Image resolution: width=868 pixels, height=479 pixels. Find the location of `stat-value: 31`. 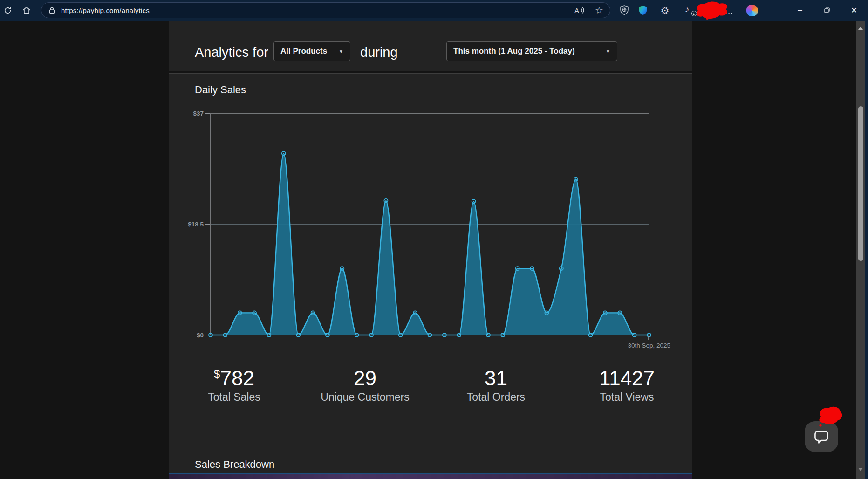

stat-value: 31 is located at coordinates (496, 378).